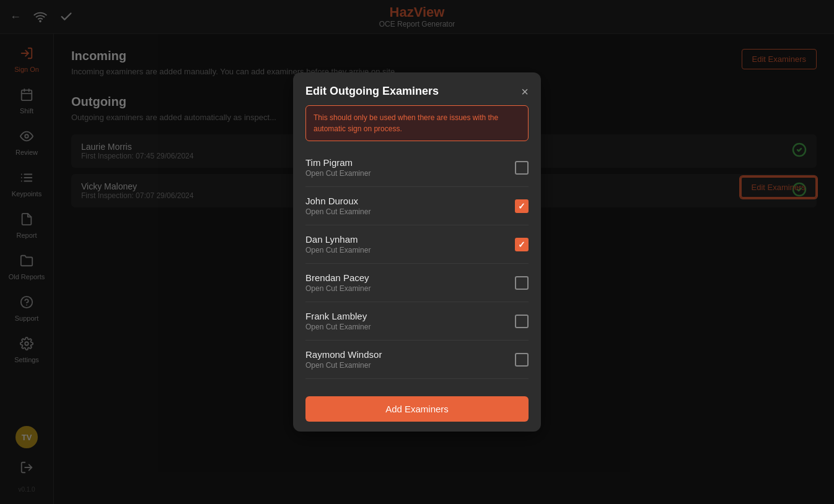 This screenshot has width=834, height=504. What do you see at coordinates (417, 409) in the screenshot?
I see `modal-footer: Add Examiners` at bounding box center [417, 409].